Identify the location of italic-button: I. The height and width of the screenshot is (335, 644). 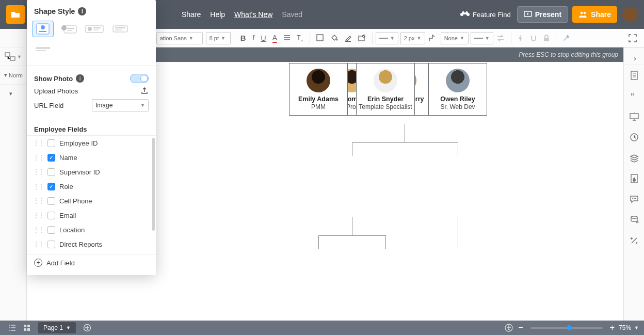
(254, 38).